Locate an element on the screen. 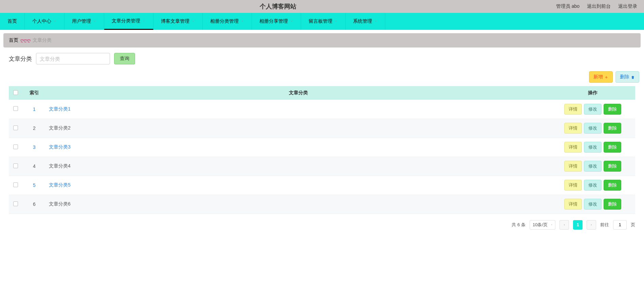 The height and width of the screenshot is (292, 644). nav-item-2: 用户管理 is located at coordinates (84, 21).